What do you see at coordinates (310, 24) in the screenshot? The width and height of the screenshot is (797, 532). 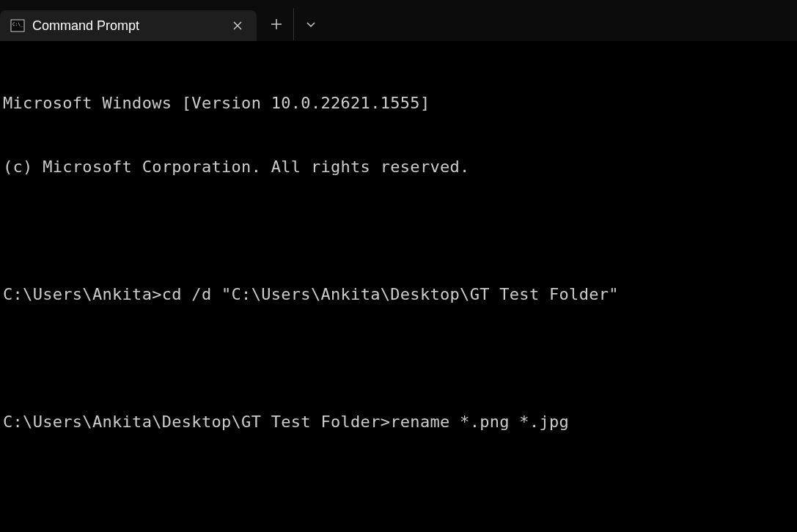 I see `tab-dropdown-button` at bounding box center [310, 24].